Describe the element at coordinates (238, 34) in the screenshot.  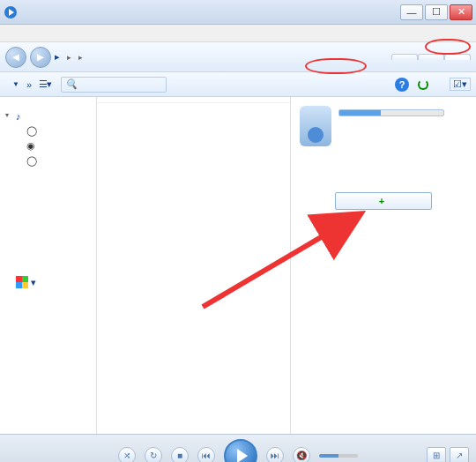
I see `menubar` at that location.